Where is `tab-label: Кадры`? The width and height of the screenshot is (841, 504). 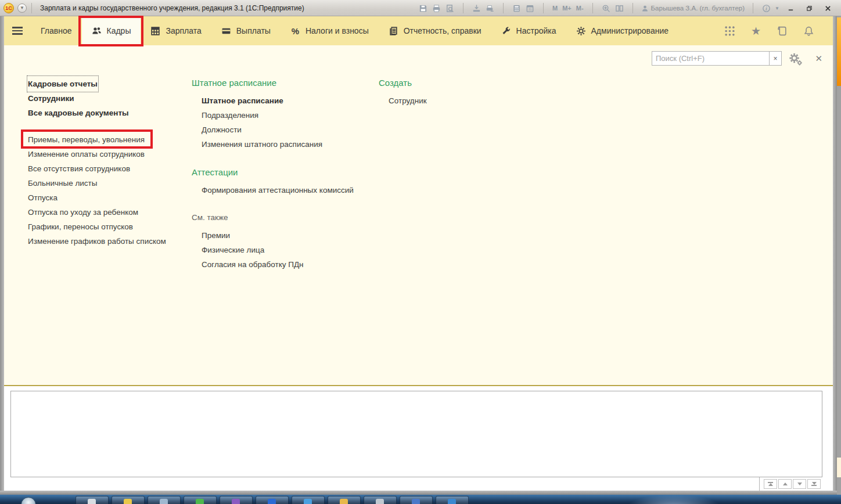 tab-label: Кадры is located at coordinates (119, 31).